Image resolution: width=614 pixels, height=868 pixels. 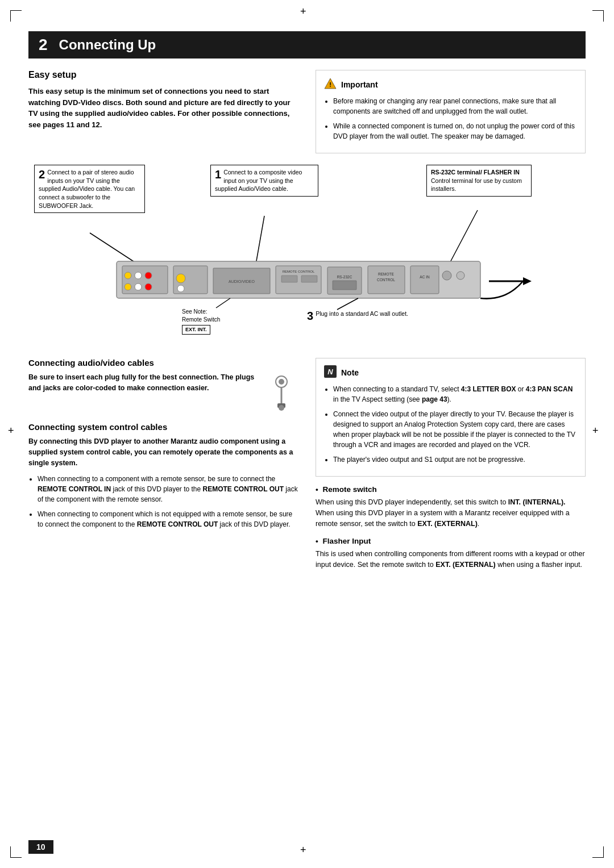 I want to click on svg-text: CONTROL, so click(x=386, y=279).